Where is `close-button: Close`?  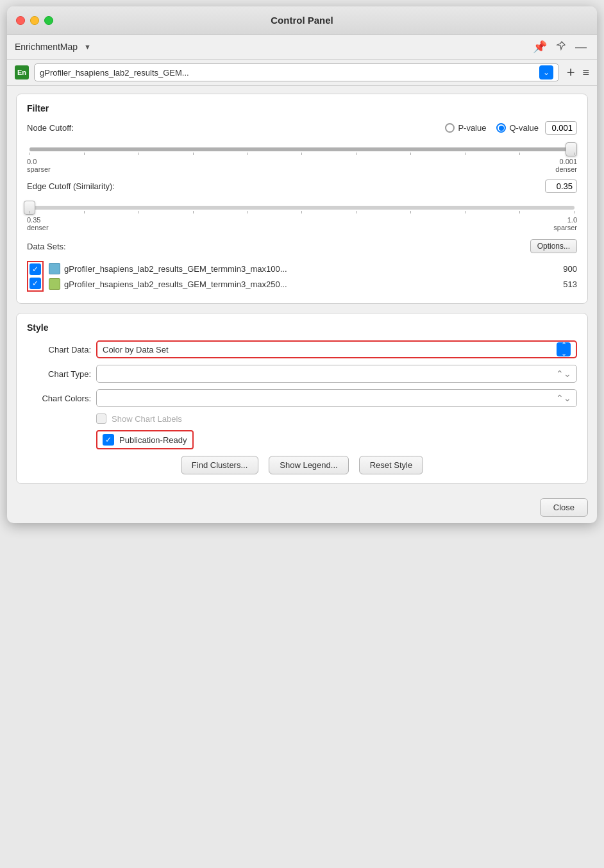 close-button: Close is located at coordinates (564, 508).